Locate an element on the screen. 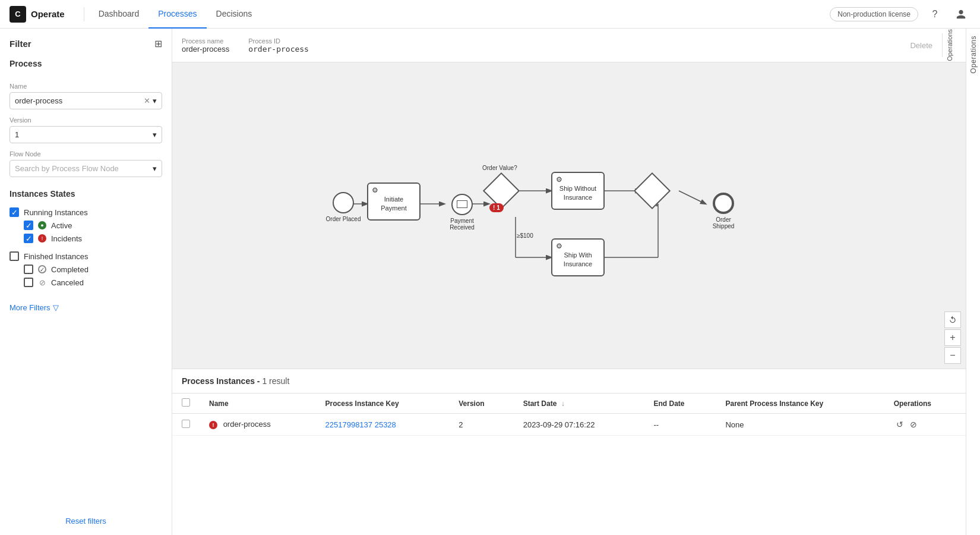 The height and width of the screenshot is (535, 980). canceled-row: ⊘ Canceled is located at coordinates (86, 282).